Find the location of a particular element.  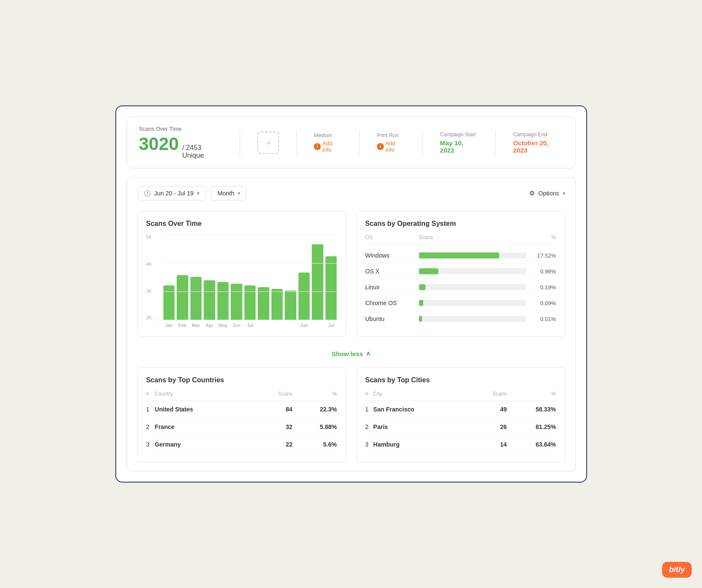

info-icon-medium: i is located at coordinates (317, 147).